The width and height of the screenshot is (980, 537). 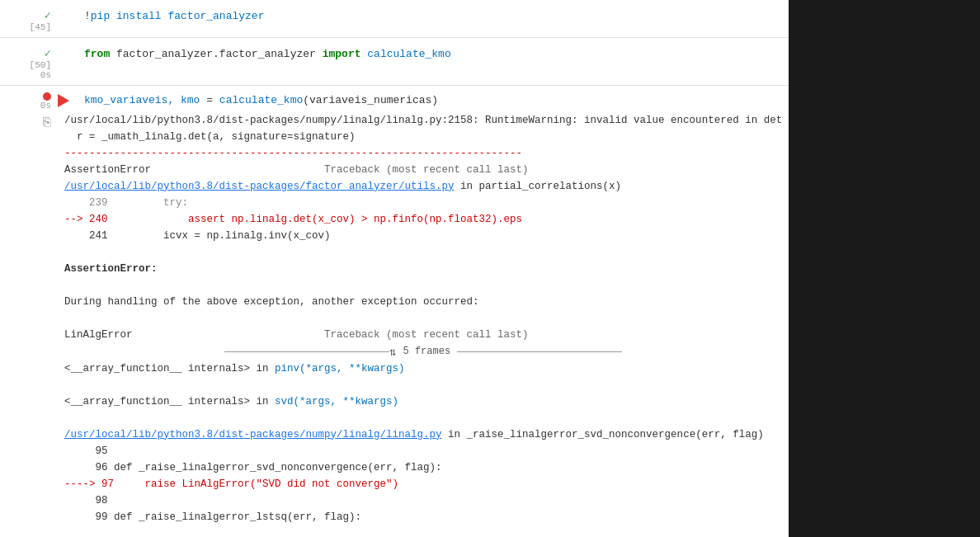 I want to click on run-triangle-icon, so click(x=64, y=101).